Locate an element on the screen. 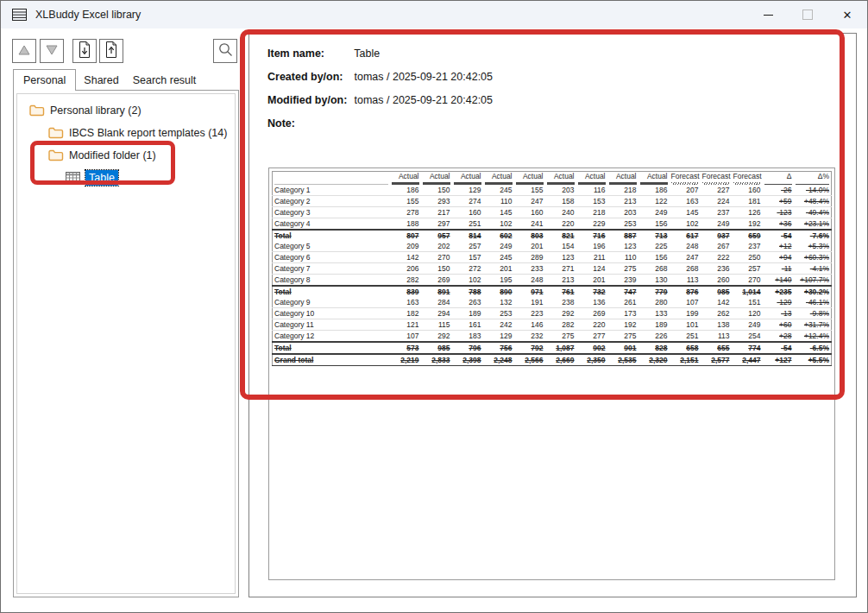 Image resolution: width=868 pixels, height=613 pixels. tab-search-result: Search result is located at coordinates (165, 81).